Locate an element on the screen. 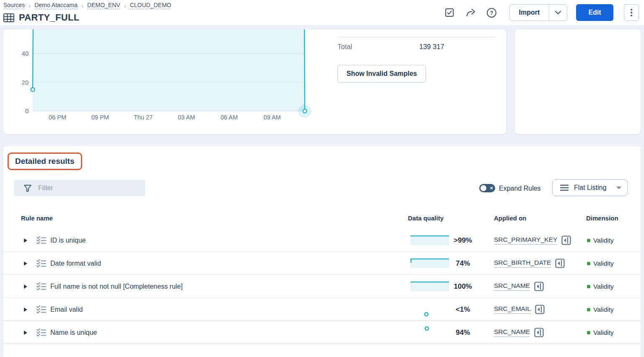  rule-name: Email valid is located at coordinates (66, 309).